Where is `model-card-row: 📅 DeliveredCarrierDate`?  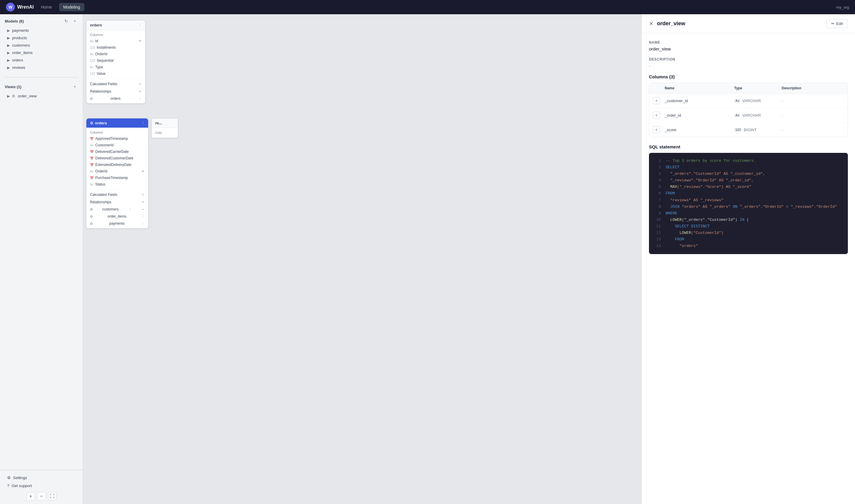
model-card-row: 📅 DeliveredCarrierDate is located at coordinates (117, 151).